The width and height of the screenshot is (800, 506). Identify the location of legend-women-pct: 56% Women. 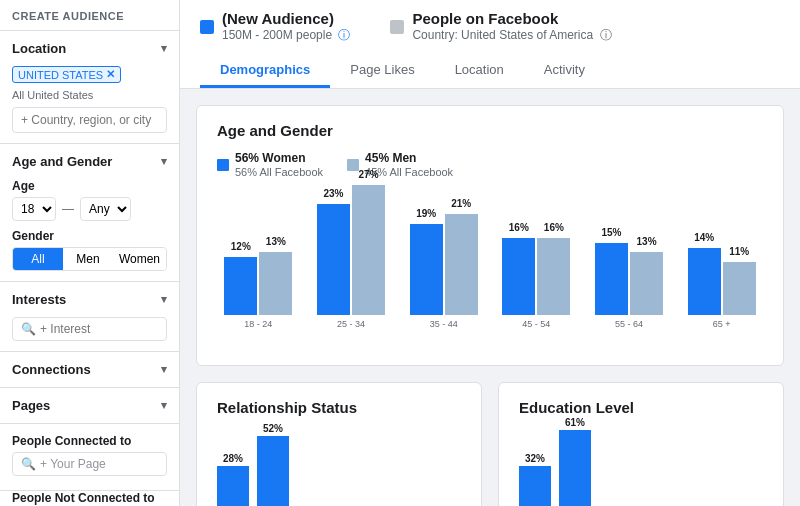
(270, 158).